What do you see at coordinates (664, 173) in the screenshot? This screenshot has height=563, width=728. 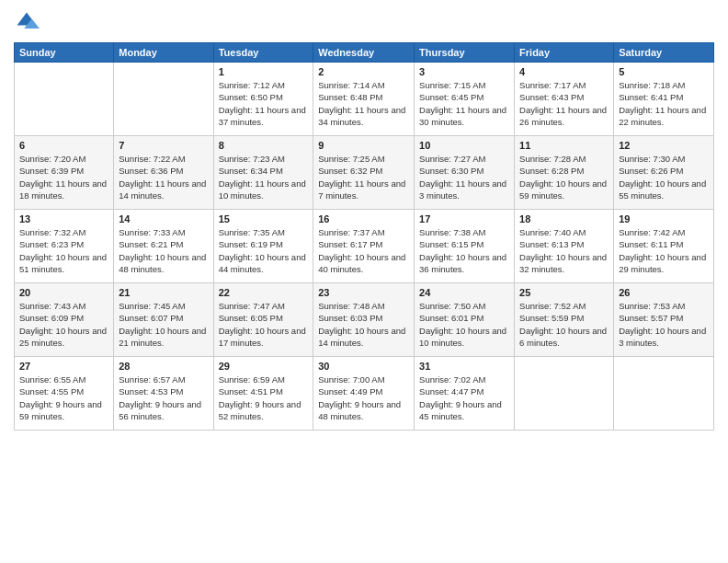 I see `calendar-cell: 12Sunrise: 7:30 AMSunset: 6:26 PMDayligh…` at bounding box center [664, 173].